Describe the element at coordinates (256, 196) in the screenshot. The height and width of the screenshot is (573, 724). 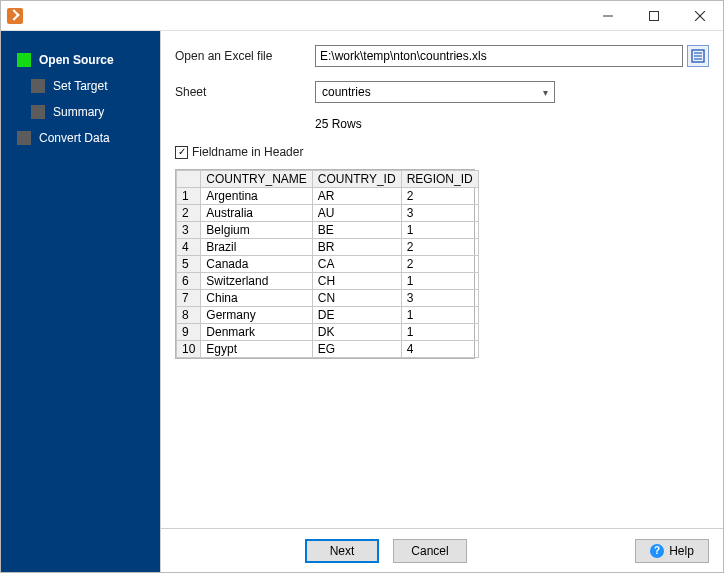
I see `table-cell: Argentina` at that location.